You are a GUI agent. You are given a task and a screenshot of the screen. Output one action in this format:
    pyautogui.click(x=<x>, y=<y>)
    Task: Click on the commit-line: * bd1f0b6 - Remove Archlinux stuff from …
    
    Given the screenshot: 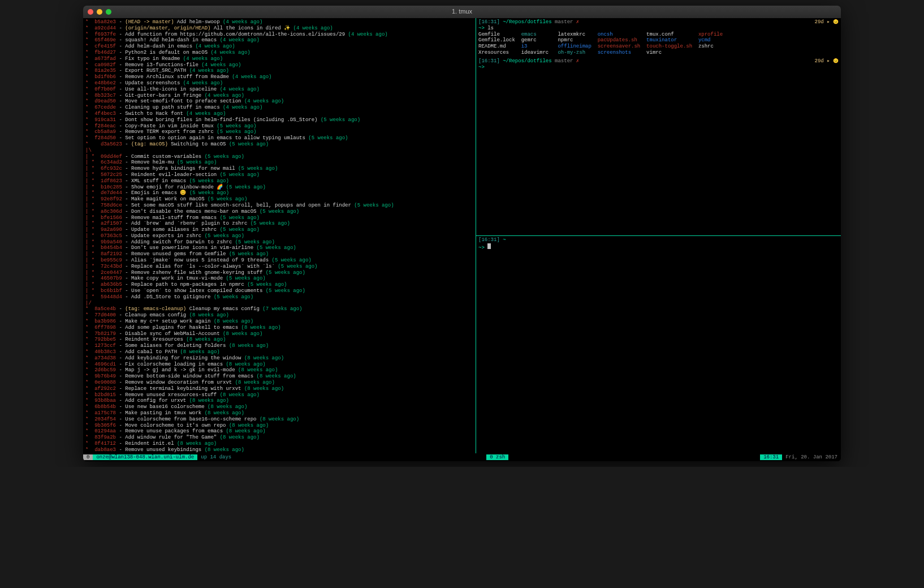 What is the action you would take?
    pyautogui.click(x=279, y=77)
    